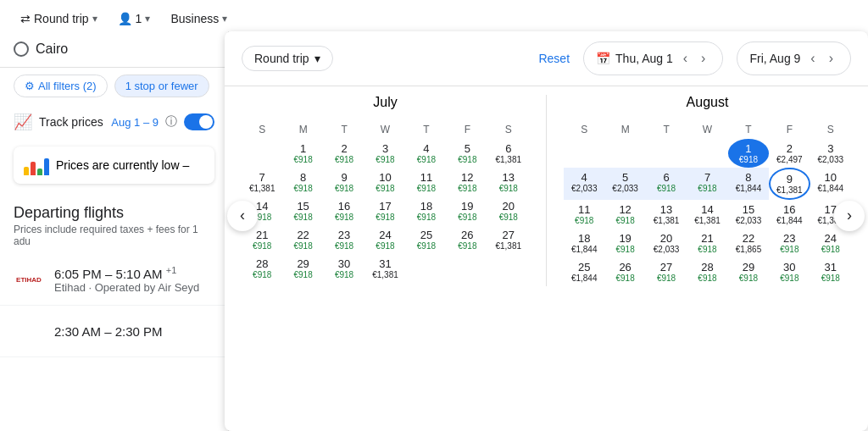  I want to click on passenger-icon: 👤, so click(125, 19).